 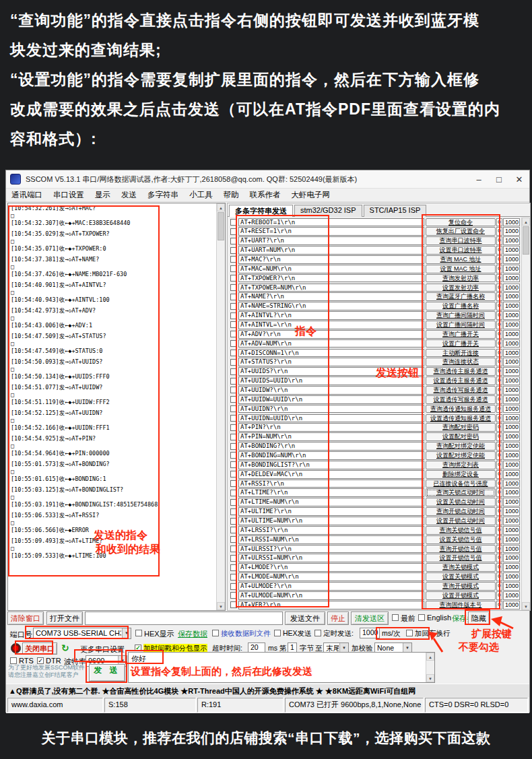 What do you see at coordinates (461, 260) in the screenshot?
I see `send-command-button: 查询 MAC 地址` at bounding box center [461, 260].